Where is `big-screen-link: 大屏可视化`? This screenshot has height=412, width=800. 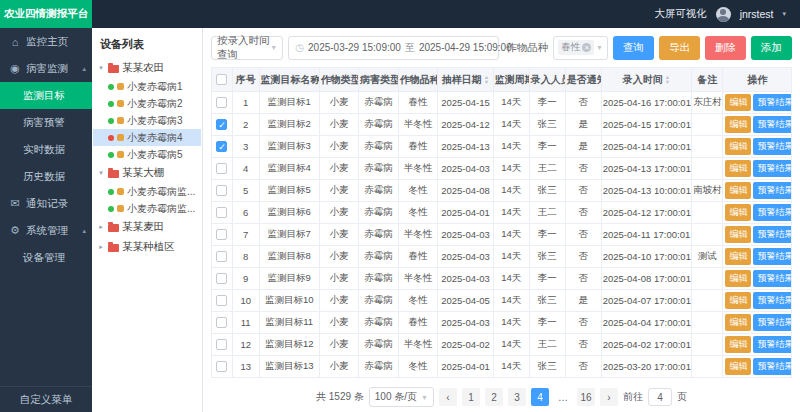
big-screen-link: 大屏可视化 is located at coordinates (680, 14).